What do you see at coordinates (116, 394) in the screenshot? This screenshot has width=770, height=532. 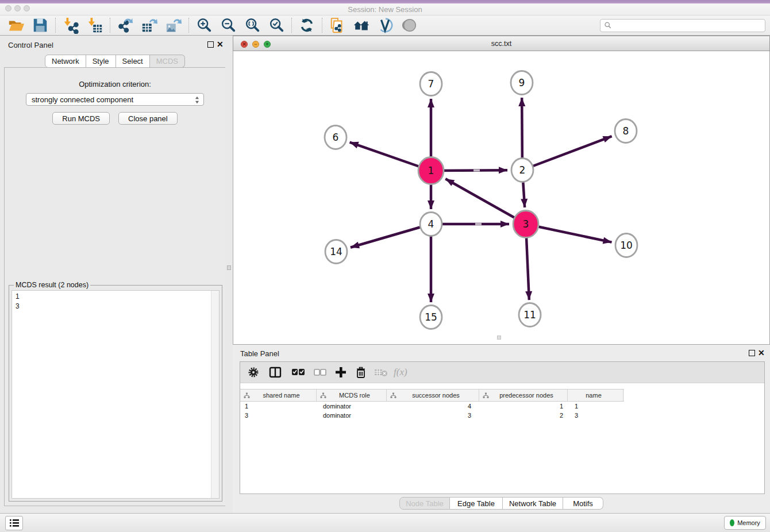 I see `mcds-result-list: 13` at bounding box center [116, 394].